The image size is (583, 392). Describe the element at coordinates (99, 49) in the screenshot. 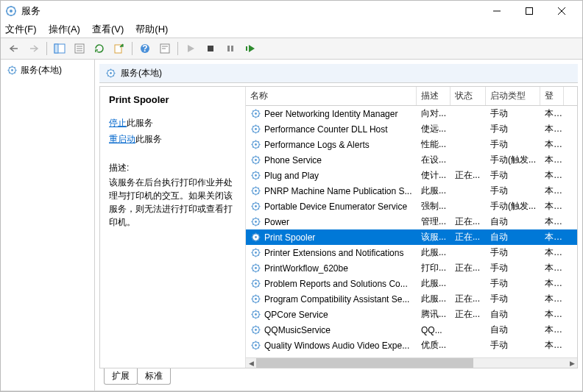

I see `refresh-button` at that location.